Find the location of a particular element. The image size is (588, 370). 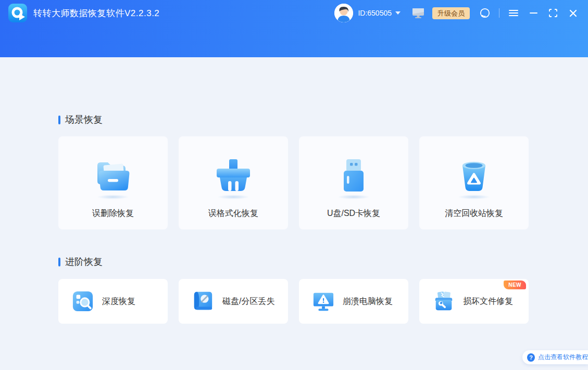

new-badge: NEW is located at coordinates (515, 285).